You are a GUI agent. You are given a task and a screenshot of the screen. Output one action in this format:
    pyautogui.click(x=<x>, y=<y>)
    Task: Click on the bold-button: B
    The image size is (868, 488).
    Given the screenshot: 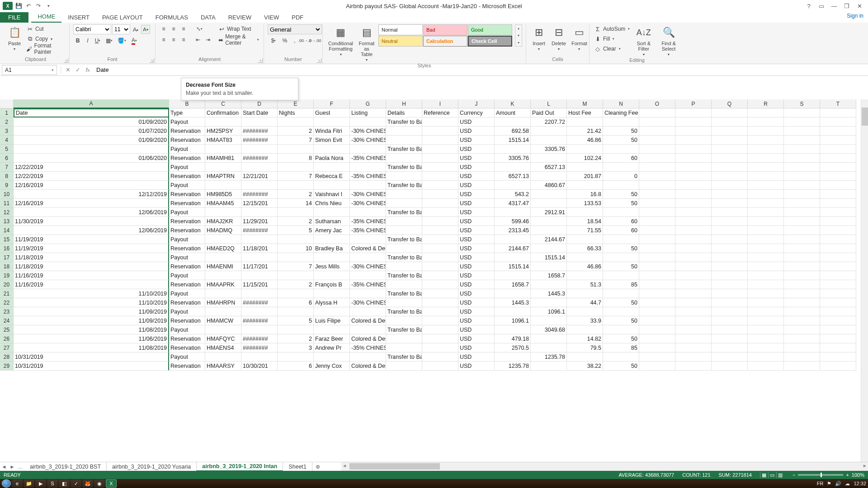 What is the action you would take?
    pyautogui.click(x=78, y=41)
    